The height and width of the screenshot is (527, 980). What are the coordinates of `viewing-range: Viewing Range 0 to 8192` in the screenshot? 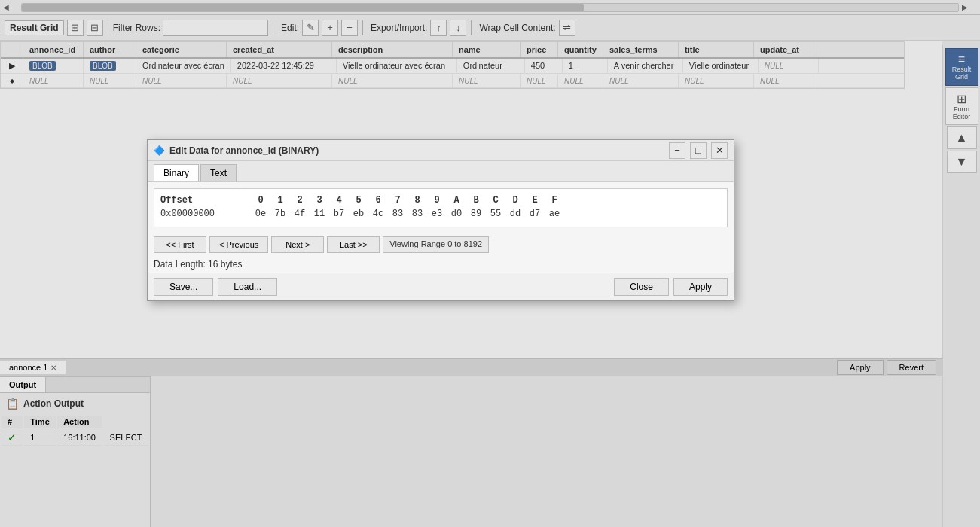 It's located at (435, 245).